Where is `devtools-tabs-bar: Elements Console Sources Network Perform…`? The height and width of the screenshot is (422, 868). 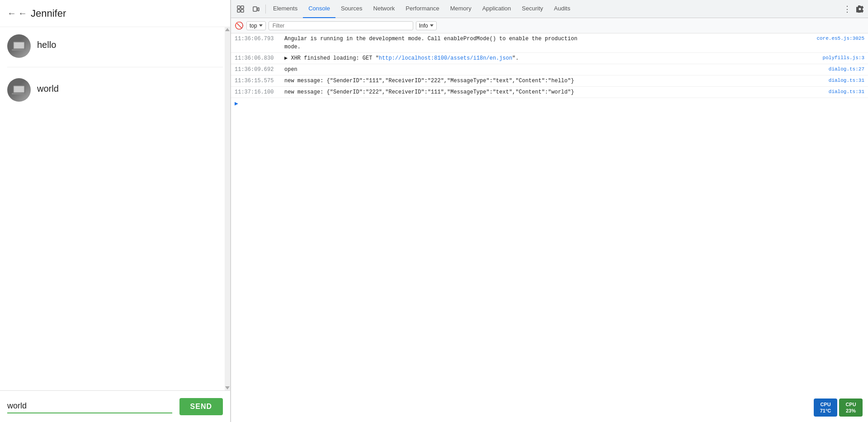
devtools-tabs-bar: Elements Console Sources Network Perform… is located at coordinates (550, 9).